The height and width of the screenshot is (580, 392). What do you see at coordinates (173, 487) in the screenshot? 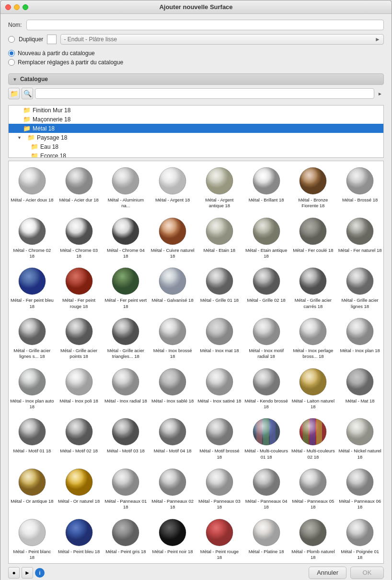
I see `material-item: Métal - Panneaux 02 18` at bounding box center [173, 487].